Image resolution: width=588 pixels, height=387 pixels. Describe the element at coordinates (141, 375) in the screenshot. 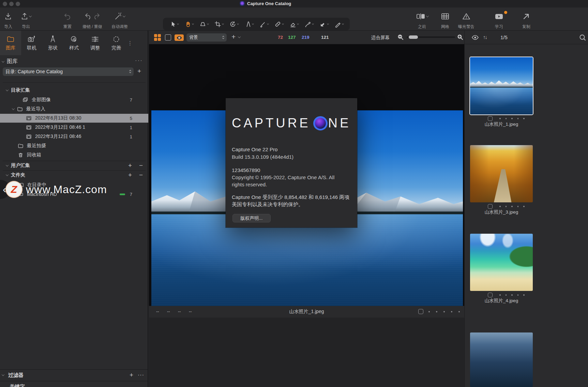

I see `filters-more-menu: ···` at that location.